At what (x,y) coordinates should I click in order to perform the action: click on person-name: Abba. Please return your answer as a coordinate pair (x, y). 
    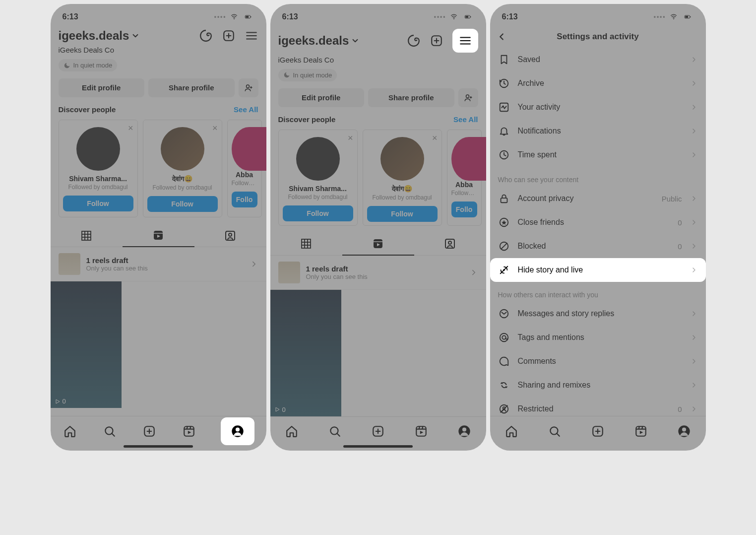
    Looking at the image, I should click on (464, 185).